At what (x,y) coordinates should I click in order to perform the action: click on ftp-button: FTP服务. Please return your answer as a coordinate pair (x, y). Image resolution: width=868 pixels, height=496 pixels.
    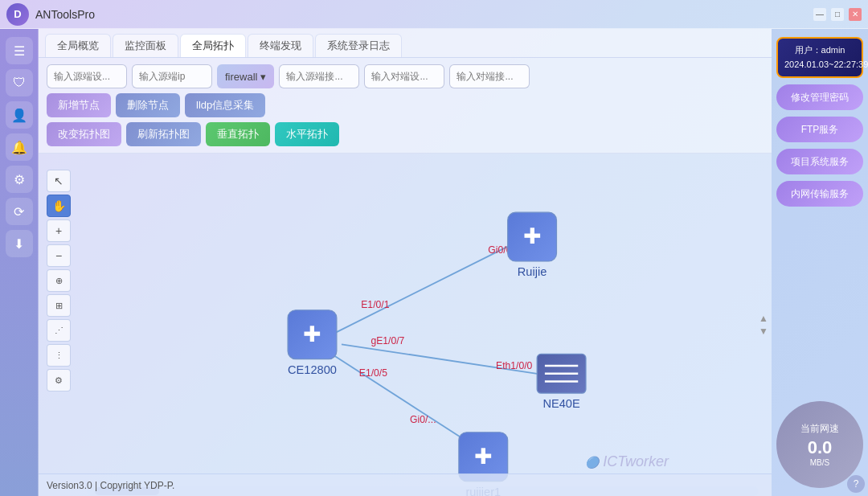
    Looking at the image, I should click on (820, 129).